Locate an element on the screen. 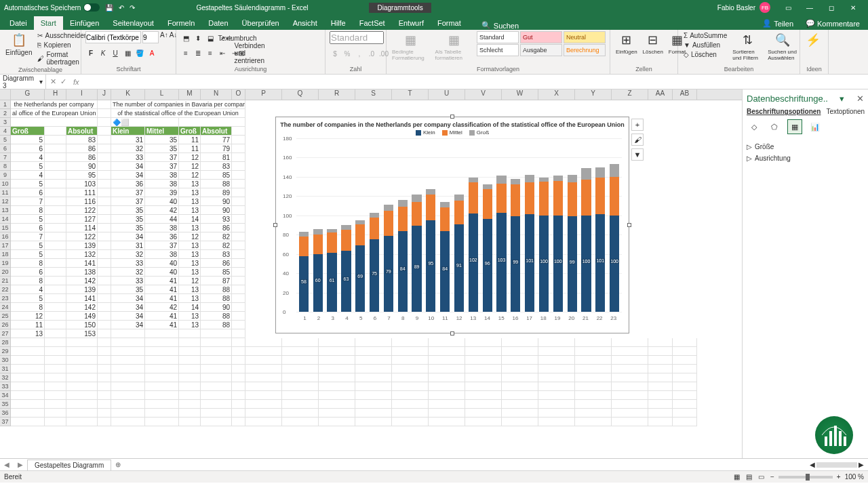 This screenshot has height=488, width=868. sheet-nav-prev-icon: ◀ is located at coordinates (7, 465).